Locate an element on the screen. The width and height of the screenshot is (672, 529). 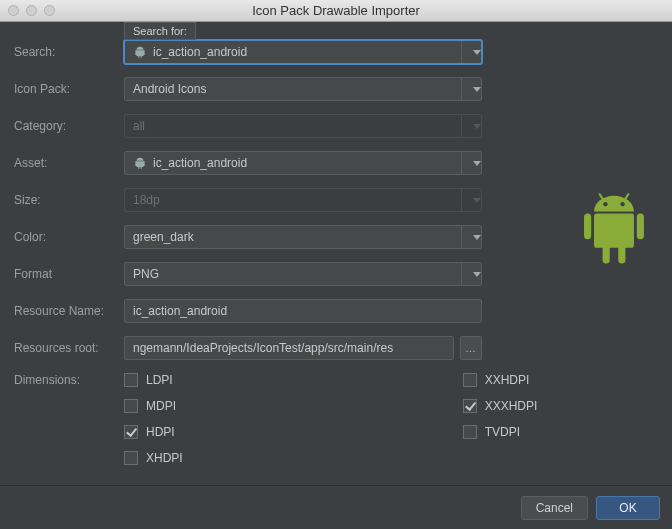
checkbox-tvdpi: TVDPI is located at coordinates (500, 432).